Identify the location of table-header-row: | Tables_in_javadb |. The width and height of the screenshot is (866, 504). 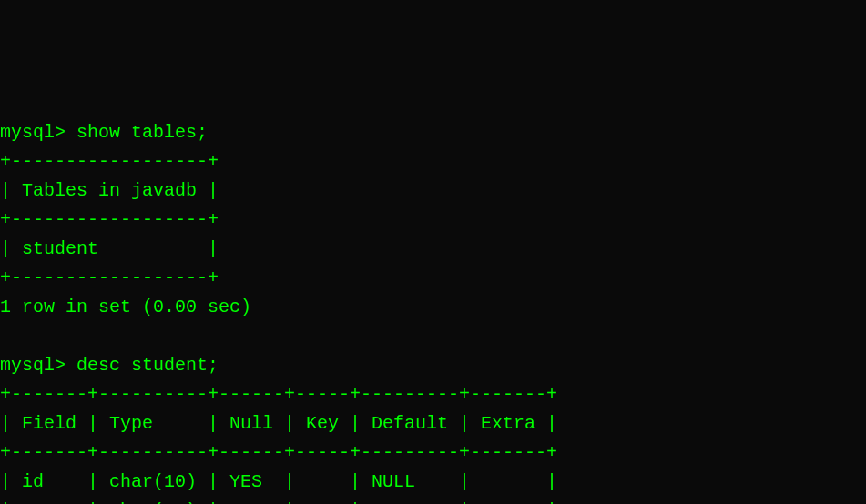
(109, 191).